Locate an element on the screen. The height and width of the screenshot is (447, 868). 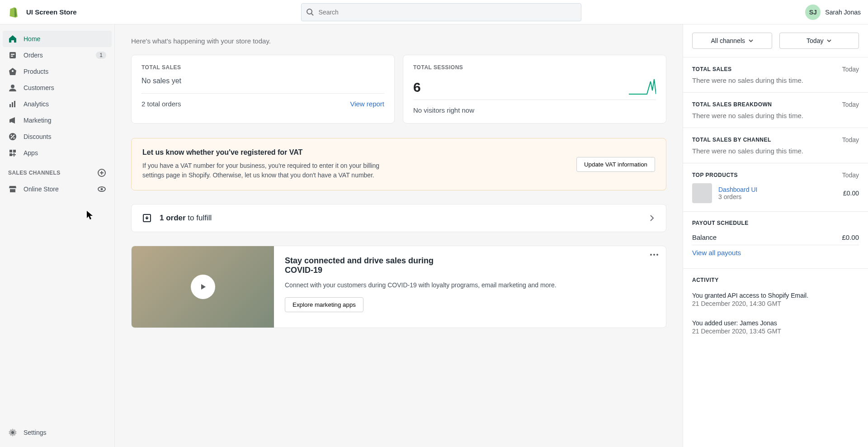
sidebar-item-orders: Orders 1 is located at coordinates (57, 55).